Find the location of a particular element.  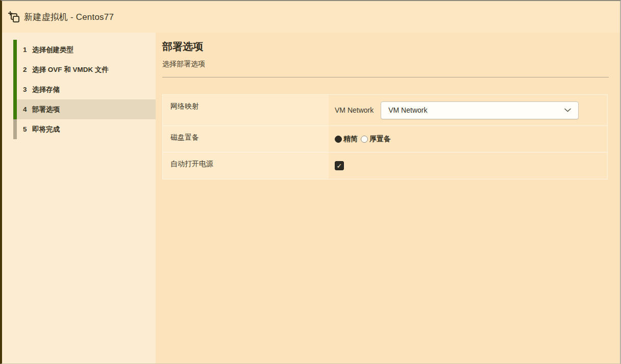

radio-label: 厚置备 is located at coordinates (380, 139).